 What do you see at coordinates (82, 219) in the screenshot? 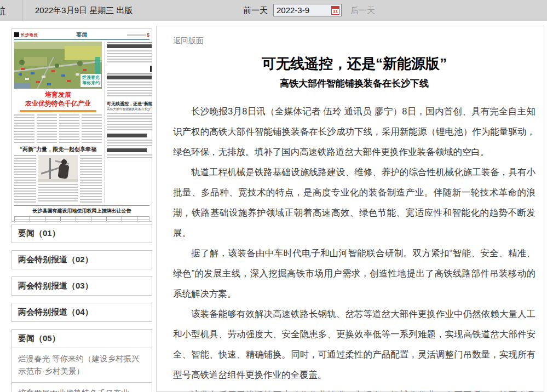
I see `notice-table` at bounding box center [82, 219].